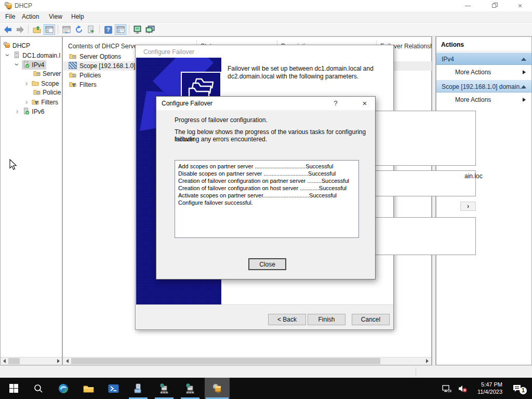  Describe the element at coordinates (266, 103) in the screenshot. I see `dialog-titlebar: Configure Failover ? ×` at that location.